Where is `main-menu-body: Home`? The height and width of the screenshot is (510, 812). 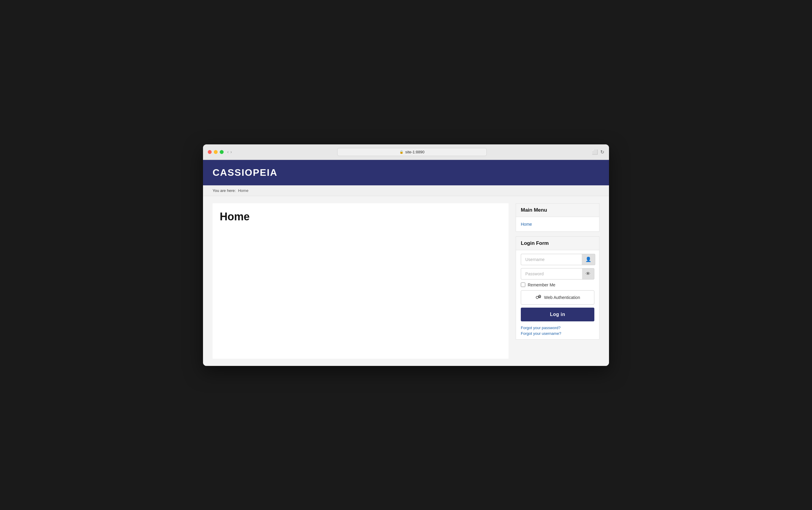
main-menu-body: Home is located at coordinates (558, 224).